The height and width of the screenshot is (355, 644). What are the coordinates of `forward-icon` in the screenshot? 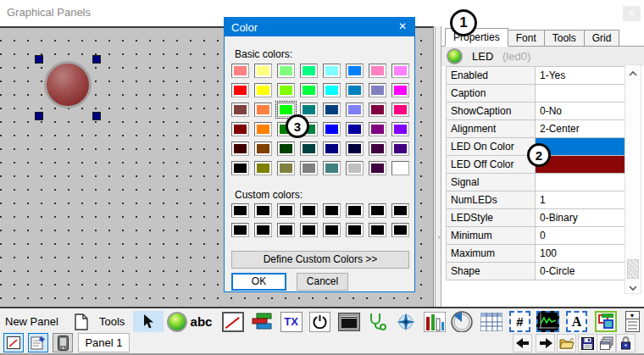 It's located at (546, 343).